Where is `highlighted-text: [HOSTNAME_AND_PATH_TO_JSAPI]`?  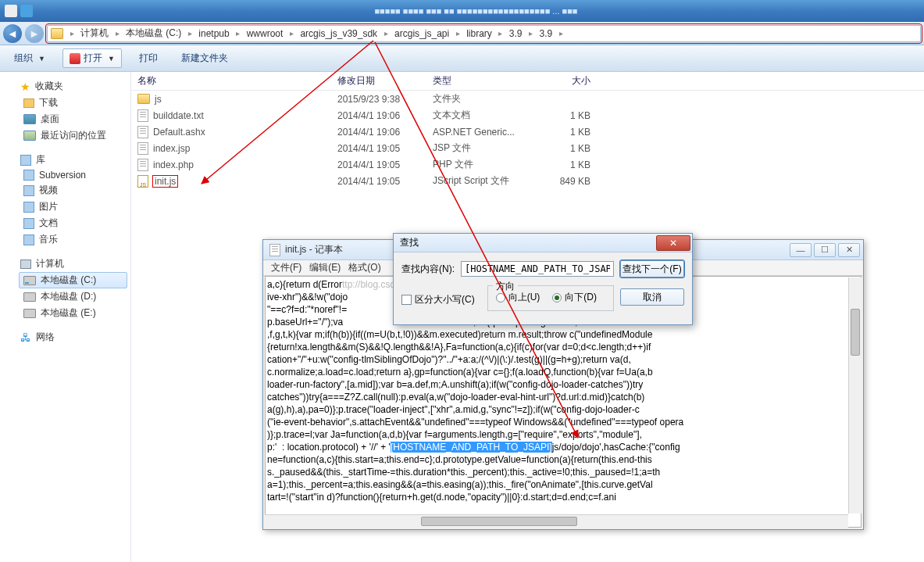
highlighted-text: [HOSTNAME_AND_PATH_TO_JSAPI] is located at coordinates (472, 447).